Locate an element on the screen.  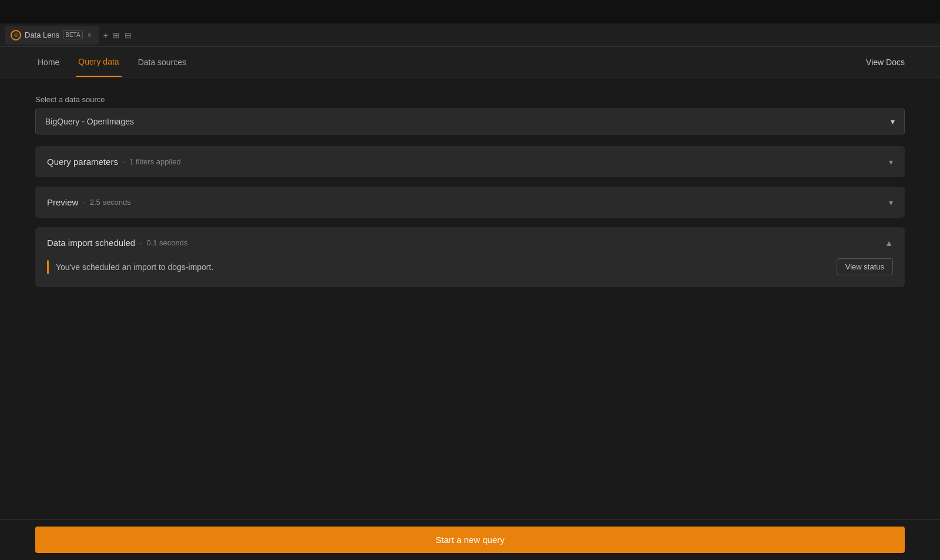
nav-home: Home is located at coordinates (48, 62).